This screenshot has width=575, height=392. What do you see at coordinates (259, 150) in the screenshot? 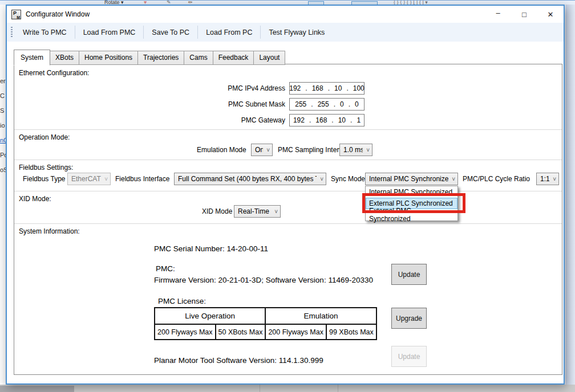
I see `selected-value: On` at bounding box center [259, 150].